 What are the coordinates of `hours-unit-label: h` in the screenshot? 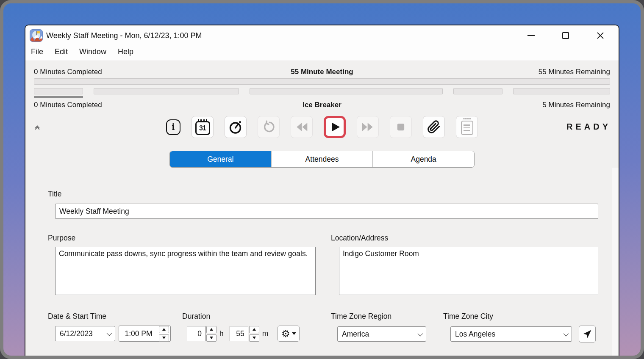 It's located at (222, 334).